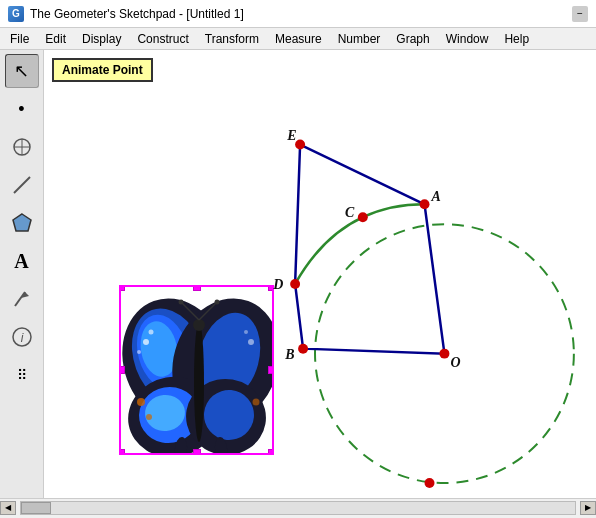 The image size is (596, 518). Describe the element at coordinates (350, 212) in the screenshot. I see `label-C: C` at that location.